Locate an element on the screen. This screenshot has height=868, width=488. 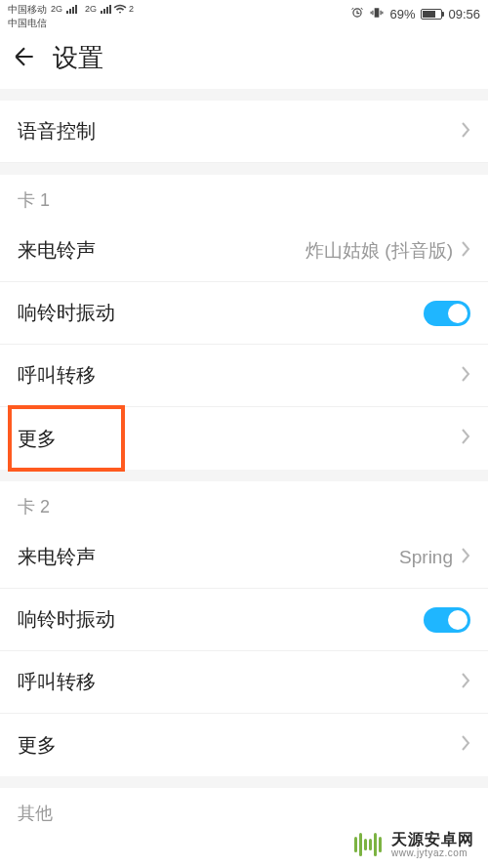
status-left: 中国移动 2G 2G 2 中国电信 is located at coordinates (70, 14).